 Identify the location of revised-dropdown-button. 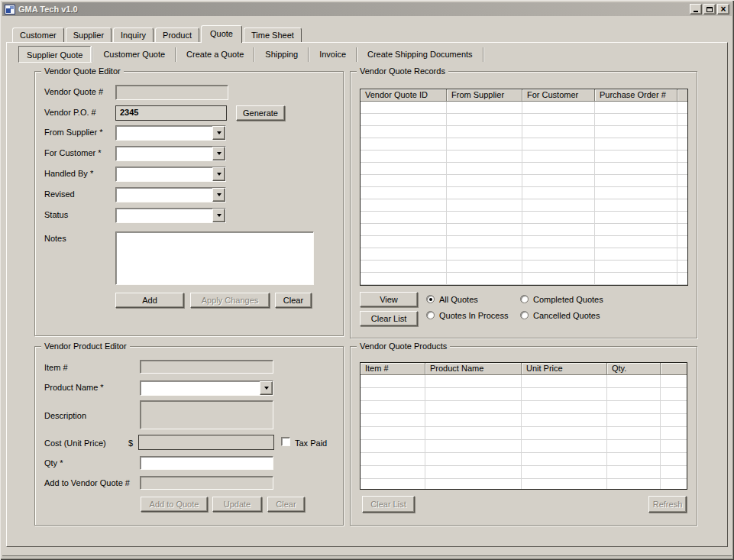
(218, 195).